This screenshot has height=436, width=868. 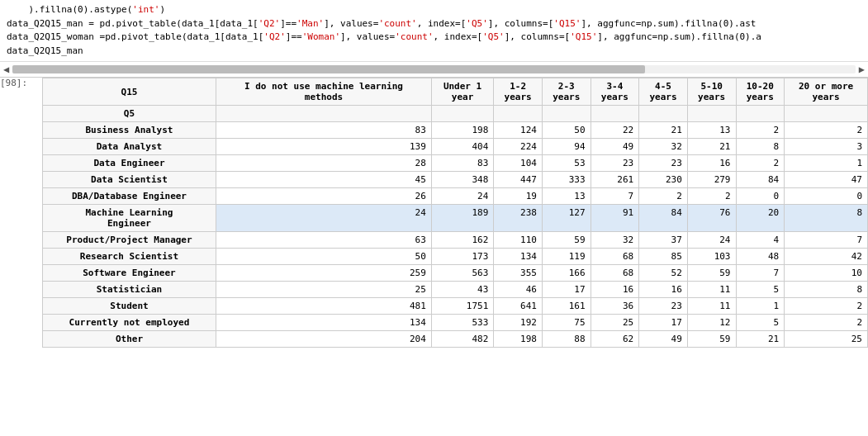 What do you see at coordinates (664, 257) in the screenshot?
I see `cell-value: 85` at bounding box center [664, 257].